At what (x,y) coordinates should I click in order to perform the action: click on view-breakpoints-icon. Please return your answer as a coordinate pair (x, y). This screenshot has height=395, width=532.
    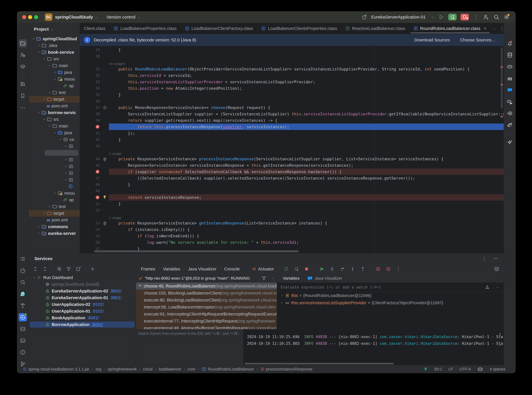
    Looking at the image, I should click on (378, 269).